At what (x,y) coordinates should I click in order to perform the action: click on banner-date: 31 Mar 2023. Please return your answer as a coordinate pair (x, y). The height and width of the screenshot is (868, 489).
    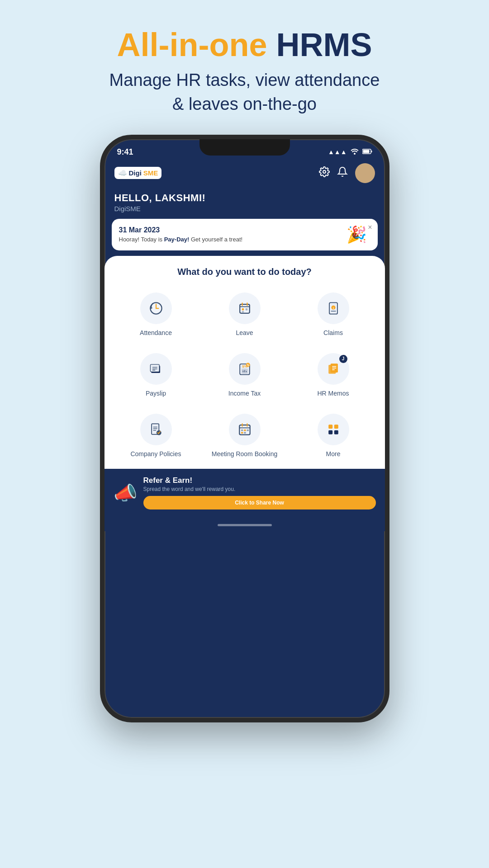
    Looking at the image, I should click on (181, 230).